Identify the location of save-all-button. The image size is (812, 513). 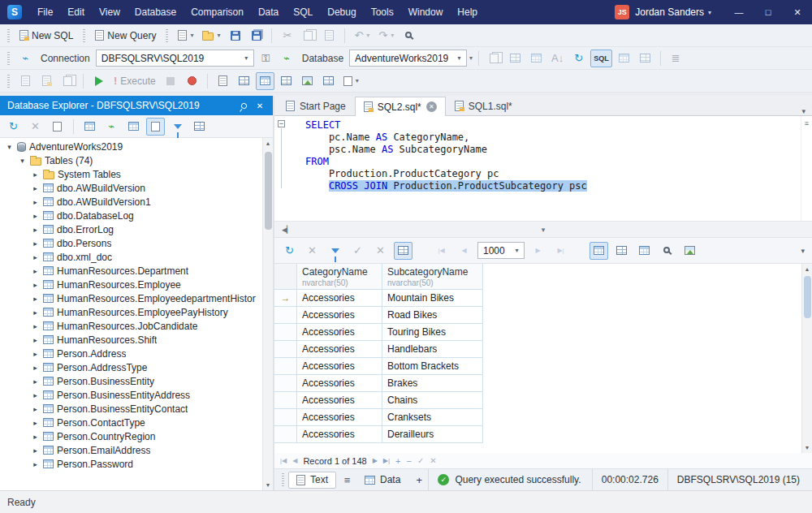
(257, 36).